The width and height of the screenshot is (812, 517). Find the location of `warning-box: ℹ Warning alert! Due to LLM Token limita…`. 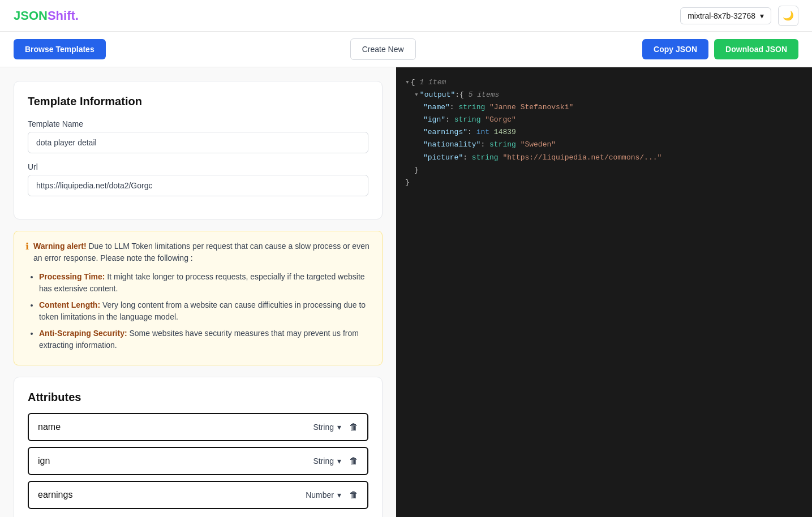

warning-box: ℹ Warning alert! Due to LLM Token limita… is located at coordinates (198, 298).